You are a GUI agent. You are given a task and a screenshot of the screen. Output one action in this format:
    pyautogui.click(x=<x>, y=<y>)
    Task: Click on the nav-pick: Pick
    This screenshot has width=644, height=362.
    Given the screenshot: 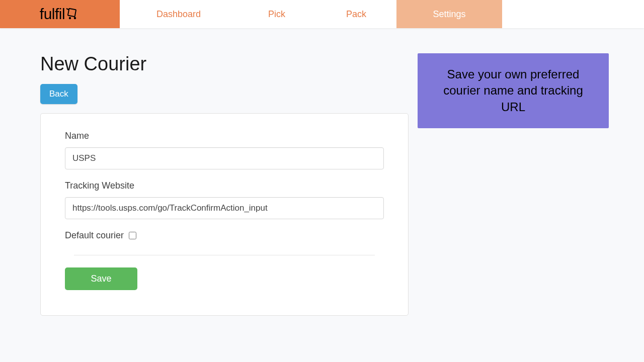 What is the action you would take?
    pyautogui.click(x=277, y=14)
    